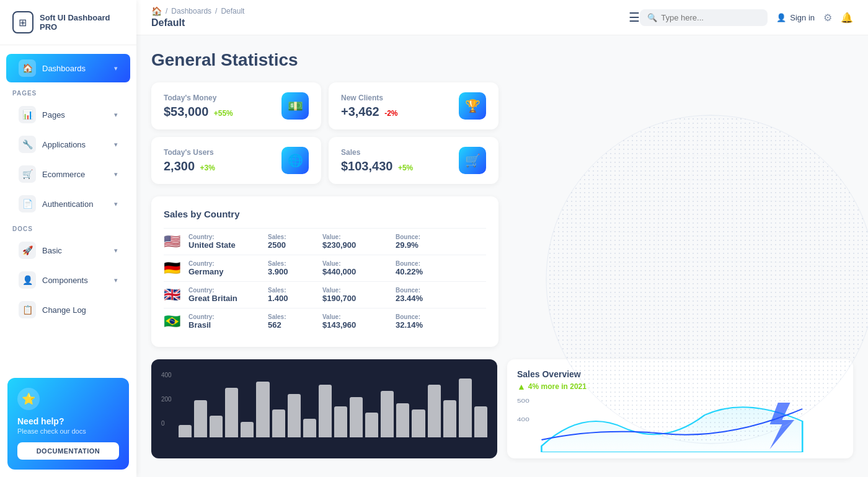 Image resolution: width=868 pixels, height=477 pixels. What do you see at coordinates (356, 299) in the screenshot?
I see `gb-value: $190,700` at bounding box center [356, 299].